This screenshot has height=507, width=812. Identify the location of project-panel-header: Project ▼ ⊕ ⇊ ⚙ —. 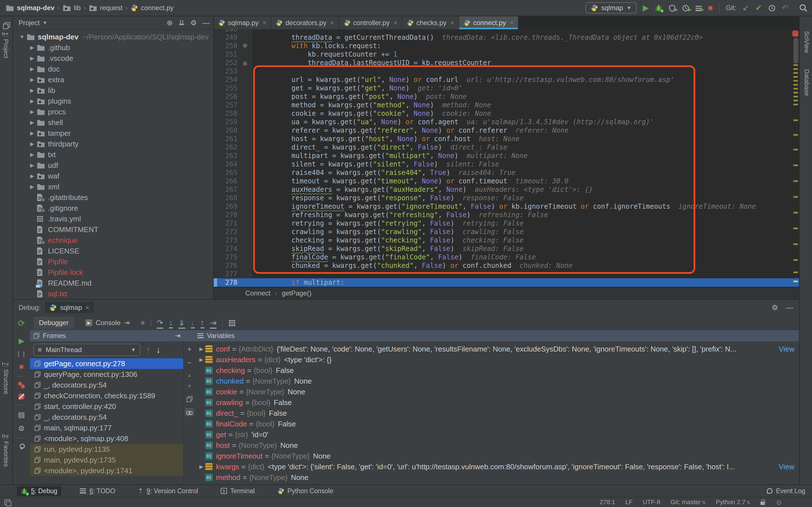
(113, 23).